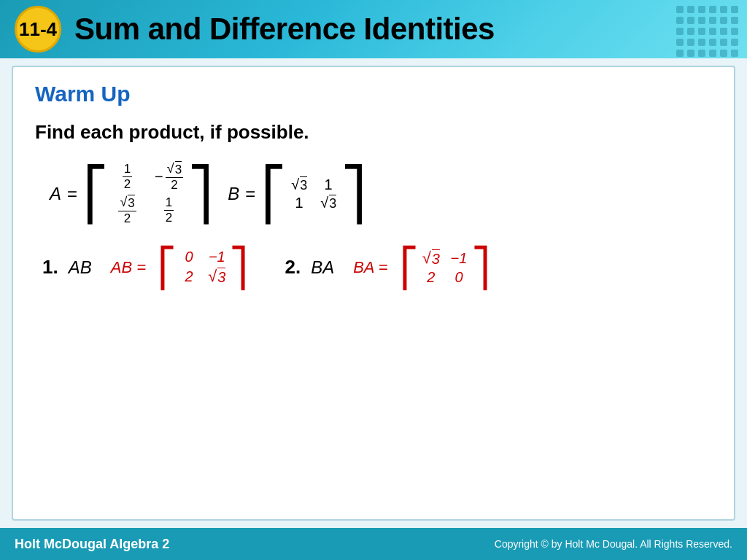  I want to click on warm-up-title: Warm Up, so click(374, 94).